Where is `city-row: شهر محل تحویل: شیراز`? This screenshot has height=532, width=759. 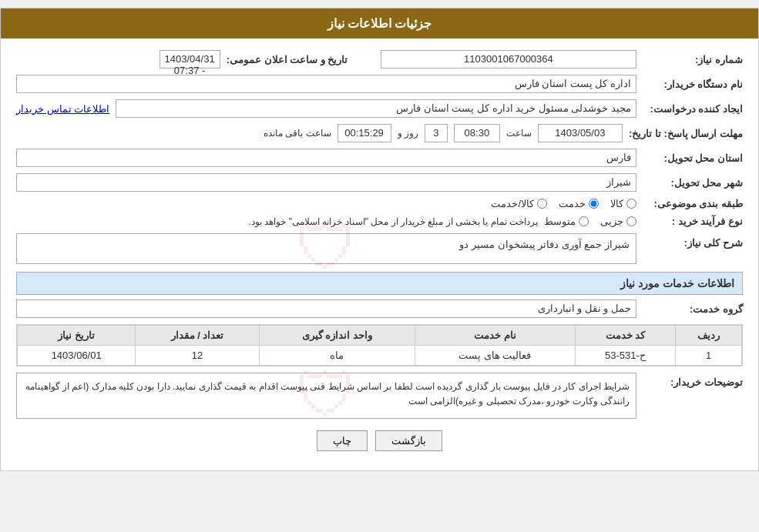 city-row: شهر محل تحویل: شیراز is located at coordinates (379, 182).